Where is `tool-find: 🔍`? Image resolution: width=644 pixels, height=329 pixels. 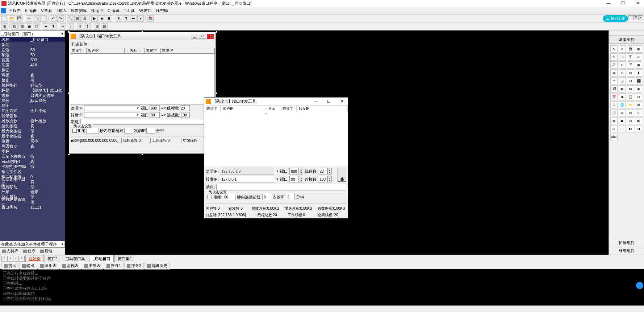
tool-find: 🔍 is located at coordinates (70, 18).